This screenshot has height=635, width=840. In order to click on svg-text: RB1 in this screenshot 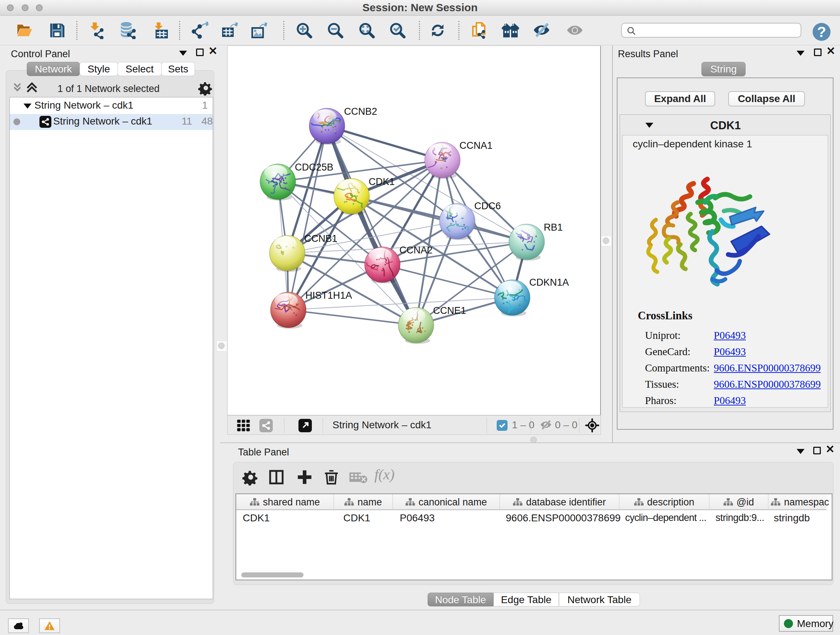, I will do `click(553, 227)`.